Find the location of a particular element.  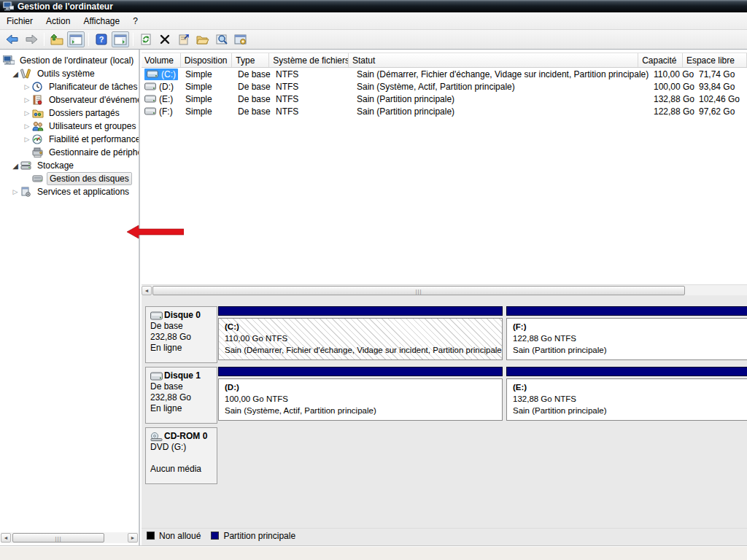

menu-help: ? is located at coordinates (136, 21).